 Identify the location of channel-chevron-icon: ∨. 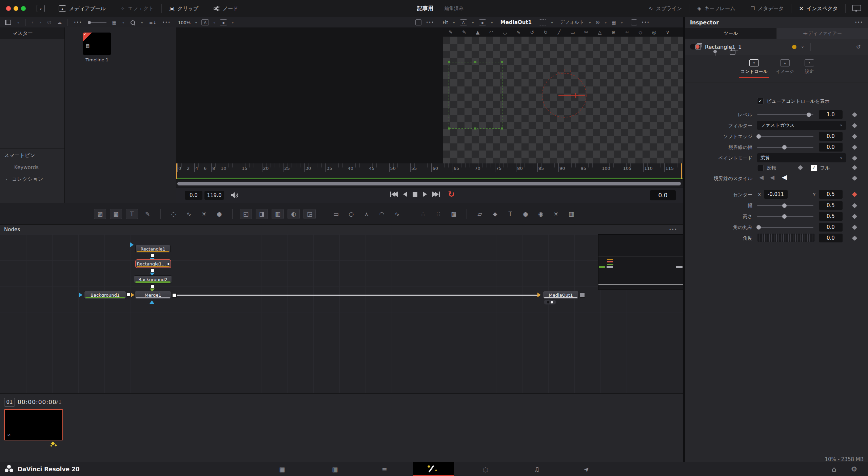
(233, 22).